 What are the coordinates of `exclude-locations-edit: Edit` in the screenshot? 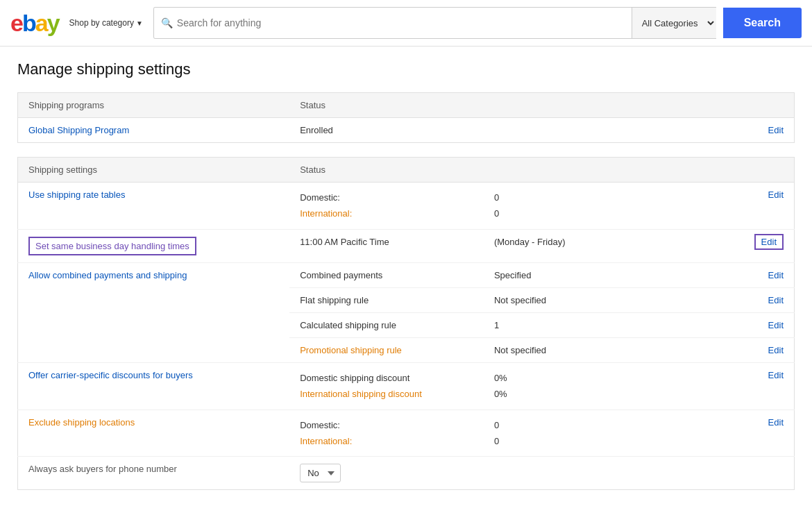 It's located at (776, 422).